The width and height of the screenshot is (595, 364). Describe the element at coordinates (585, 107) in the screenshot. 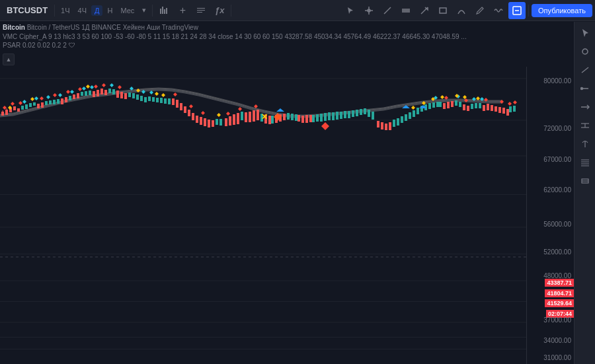

I see `extended-line-btn` at that location.